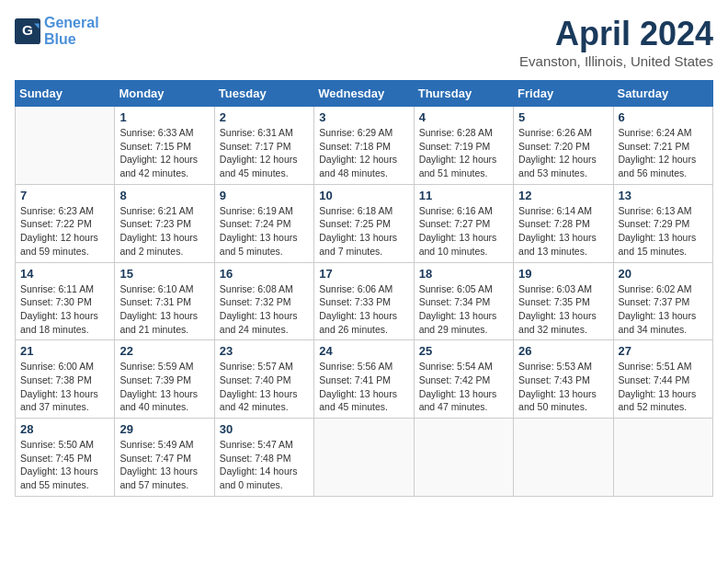 The height and width of the screenshot is (563, 728). I want to click on day-number: 23, so click(265, 351).